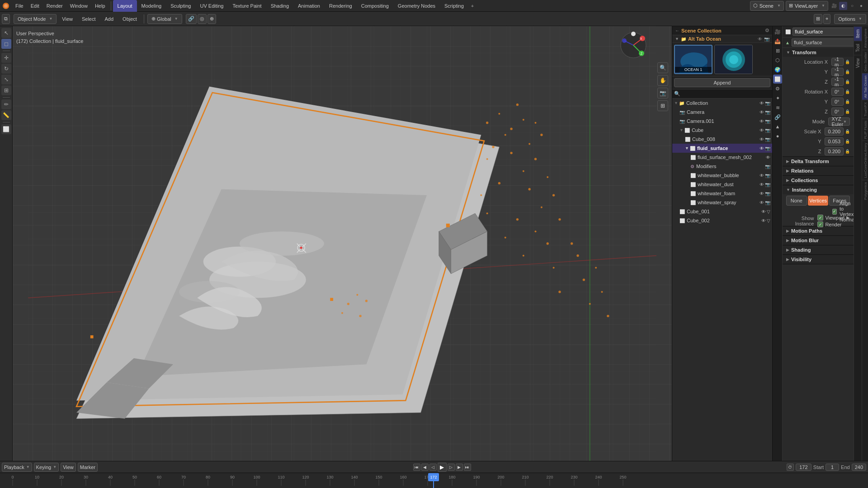 The height and width of the screenshot is (488, 868). I want to click on snap-btn: 🔗, so click(191, 19).